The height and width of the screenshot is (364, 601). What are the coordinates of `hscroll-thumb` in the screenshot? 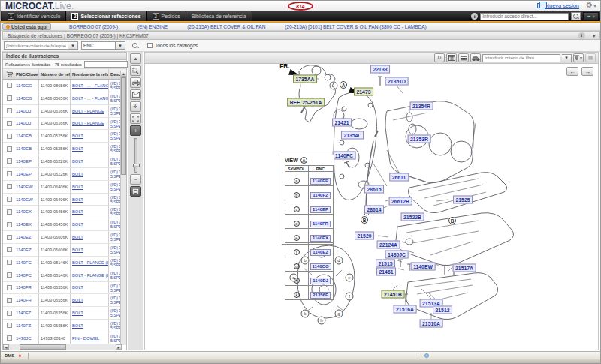 It's located at (43, 347).